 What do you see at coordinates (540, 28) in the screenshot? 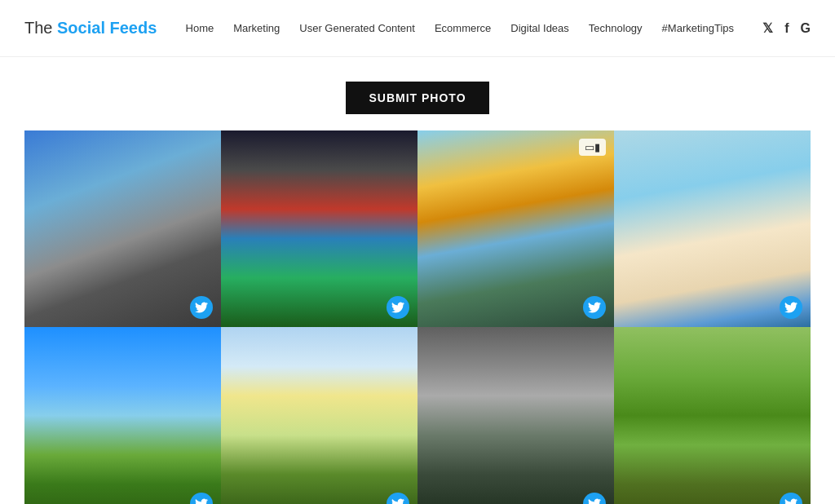
I see `nav-link-digital-ideas: Digital Ideas` at bounding box center [540, 28].